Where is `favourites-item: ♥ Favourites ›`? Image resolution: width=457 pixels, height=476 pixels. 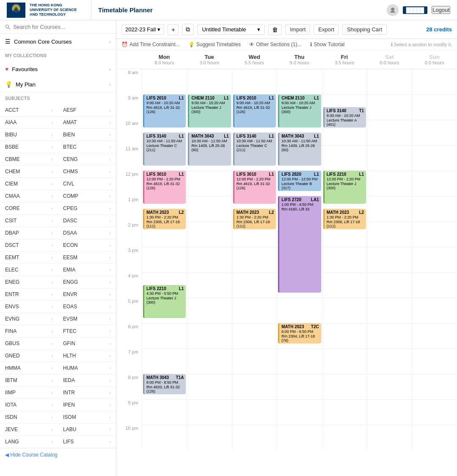
favourites-item: ♥ Favourites › is located at coordinates (58, 69).